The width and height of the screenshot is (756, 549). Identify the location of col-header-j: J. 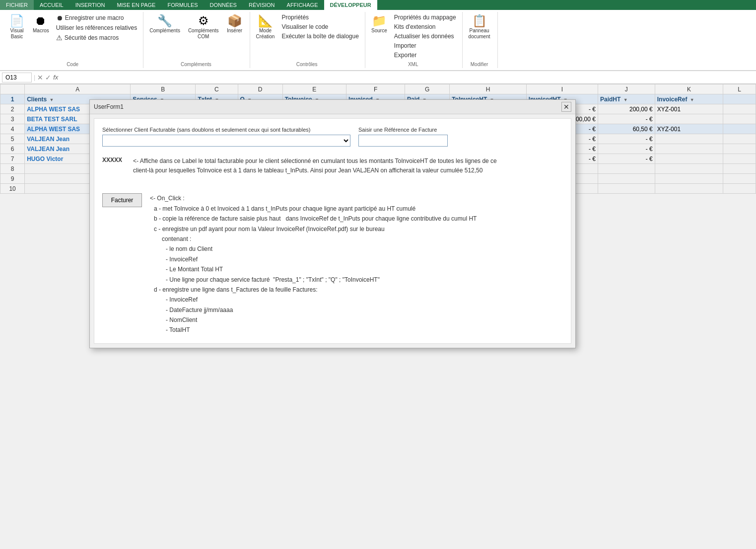
(626, 89).